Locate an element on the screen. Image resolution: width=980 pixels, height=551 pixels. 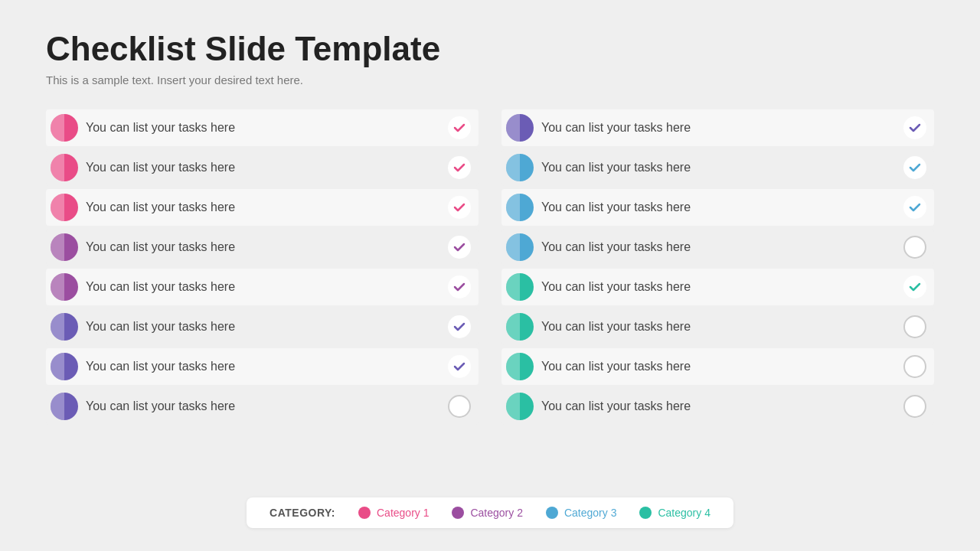
legend-item-text: Category 4 is located at coordinates (684, 513).